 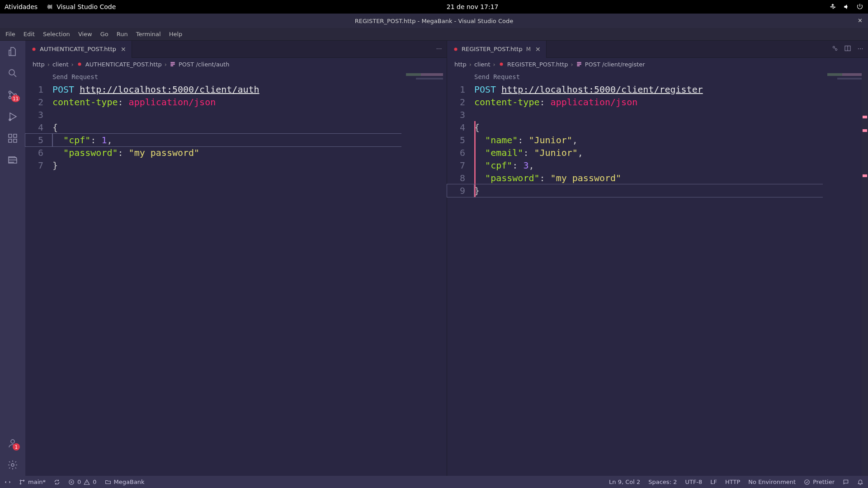 What do you see at coordinates (456, 140) in the screenshot?
I see `line-number: 5` at bounding box center [456, 140].